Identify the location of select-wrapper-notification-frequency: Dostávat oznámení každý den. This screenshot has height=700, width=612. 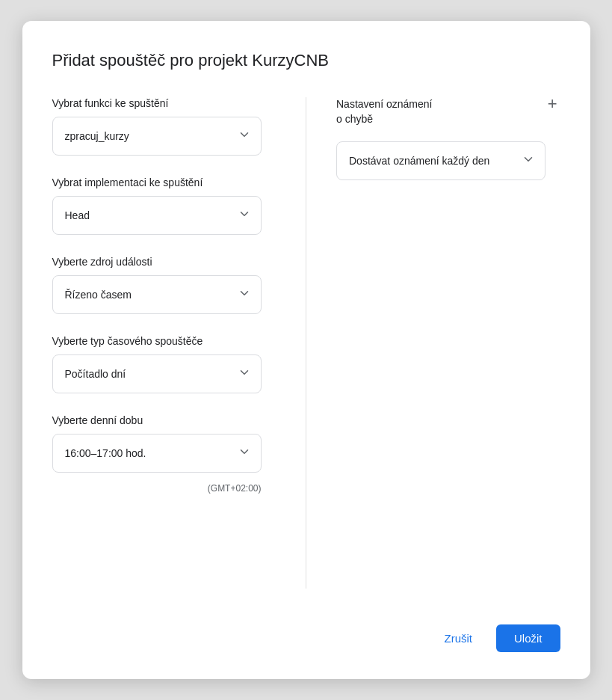
(441, 161).